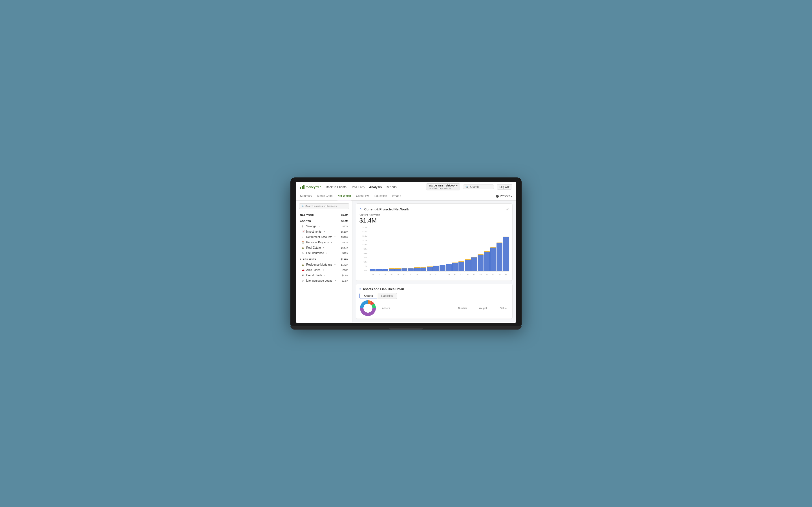  What do you see at coordinates (319, 265) in the screenshot?
I see `mortgage-label: Residence Mortgage` at bounding box center [319, 265].